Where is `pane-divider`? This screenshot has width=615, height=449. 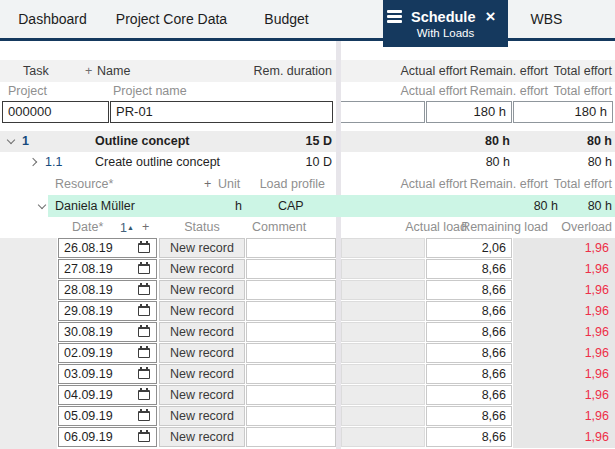
pane-divider is located at coordinates (338, 245).